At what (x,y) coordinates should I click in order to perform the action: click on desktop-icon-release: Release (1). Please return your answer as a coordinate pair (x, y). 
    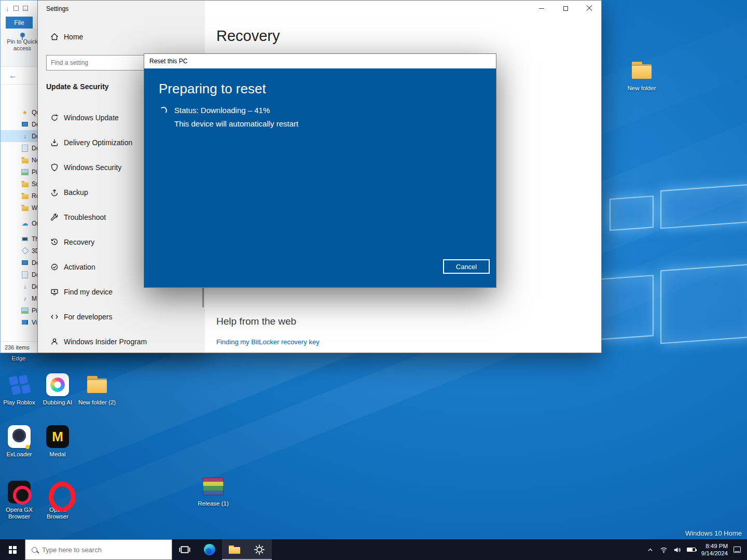
    Looking at the image, I should click on (213, 491).